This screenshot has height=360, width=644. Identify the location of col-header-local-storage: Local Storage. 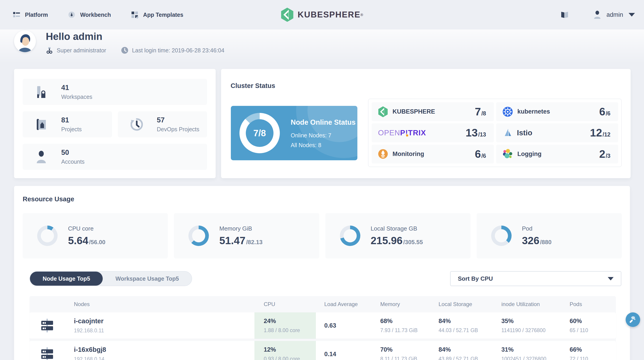
(470, 304).